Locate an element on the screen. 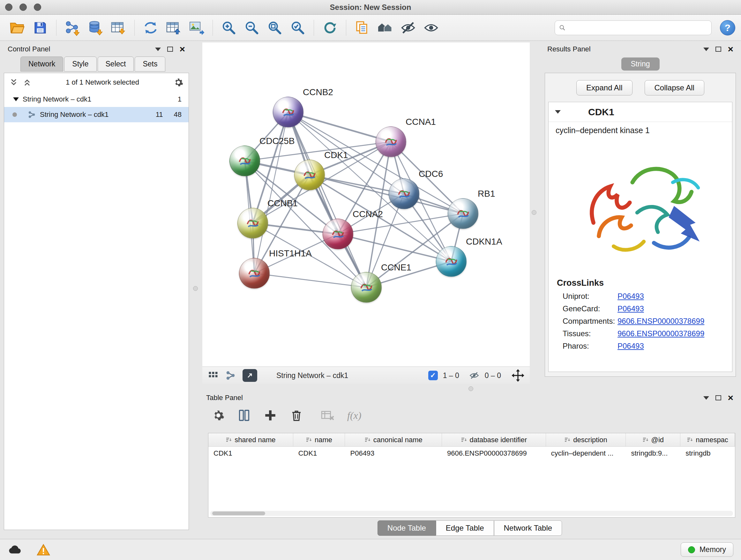 This screenshot has height=560, width=741. network-node-cdkn1a is located at coordinates (451, 261).